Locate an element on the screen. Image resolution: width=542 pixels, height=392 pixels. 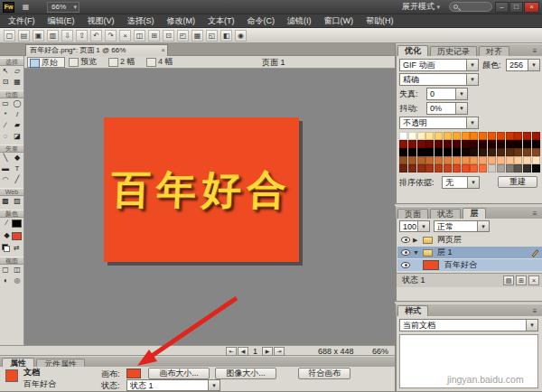
preview-in-browser-icon: ◉ is located at coordinates (240, 36).